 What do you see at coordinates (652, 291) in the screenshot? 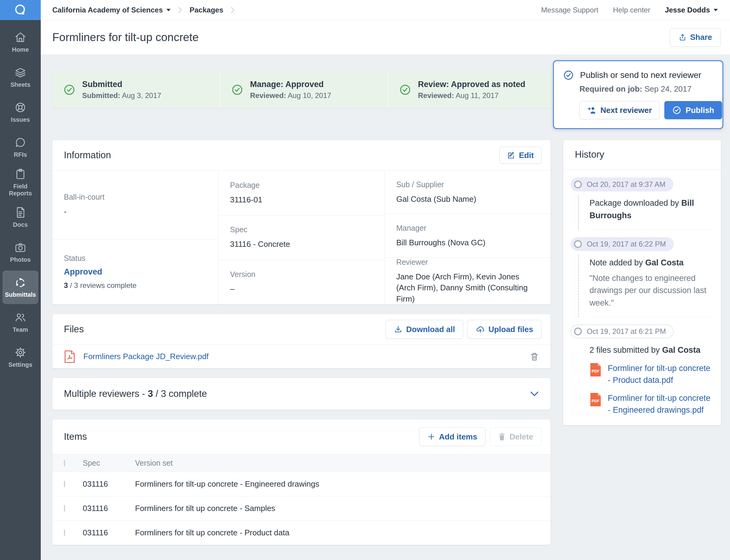
I see `note-quote: "Note changes to engineered drawings per…` at bounding box center [652, 291].